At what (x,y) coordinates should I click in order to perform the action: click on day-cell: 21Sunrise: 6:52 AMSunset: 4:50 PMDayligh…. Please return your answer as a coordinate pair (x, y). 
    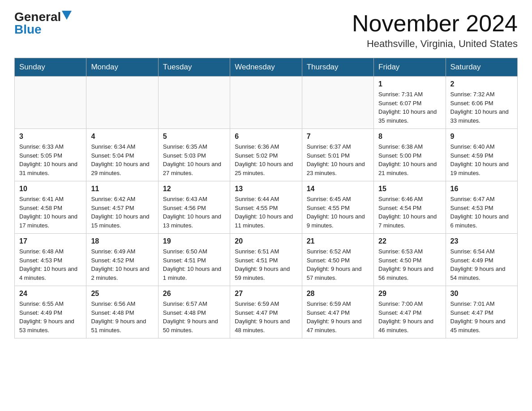
    Looking at the image, I should click on (338, 260).